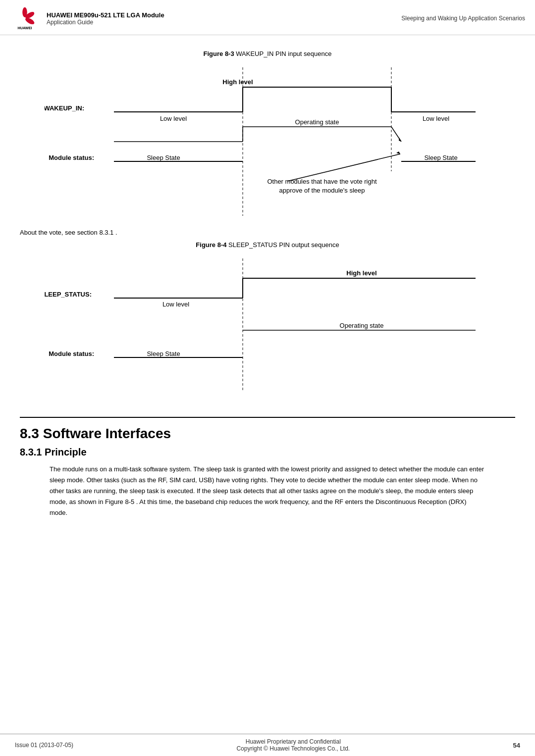 This screenshot has width=535, height=756. Describe the element at coordinates (463, 18) in the screenshot. I see `header-section: Sleeping and Waking Up Application Scena…` at that location.